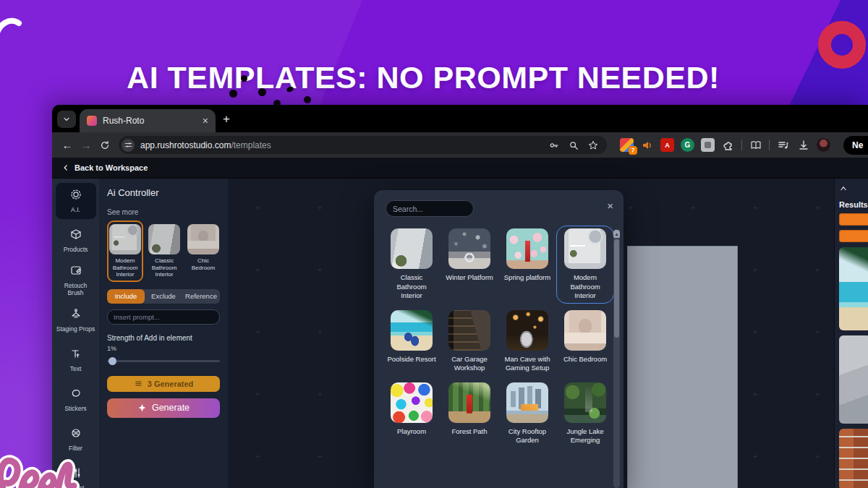 The image size is (868, 488). I want to click on pdf-icon: A, so click(667, 145).